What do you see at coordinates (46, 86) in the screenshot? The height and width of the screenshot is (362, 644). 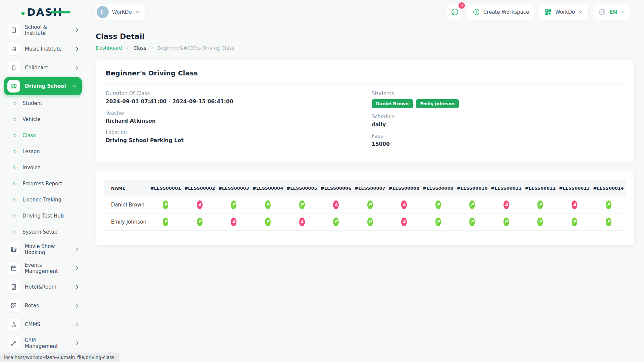 I see `sidebar-item-label: Driving School` at bounding box center [46, 86].